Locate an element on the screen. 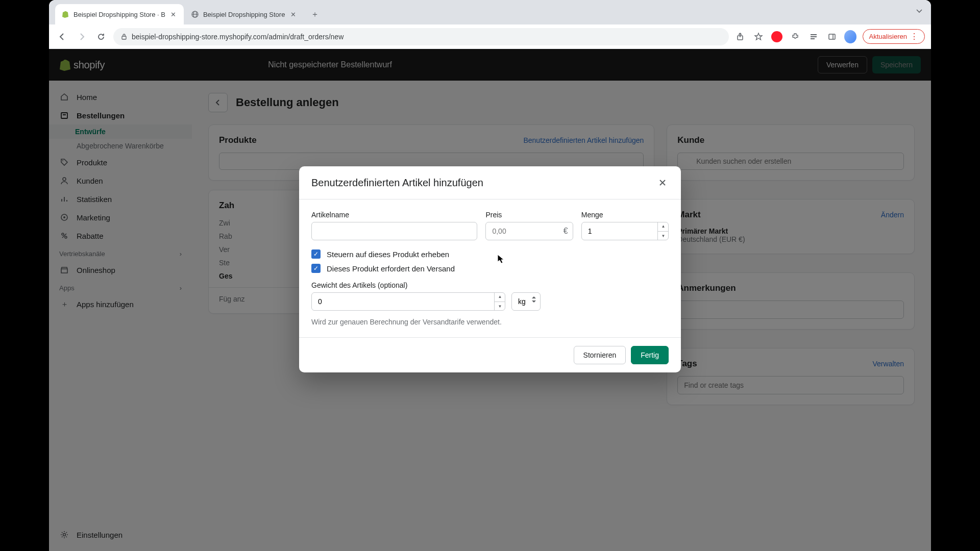  price-input is located at coordinates (529, 231).